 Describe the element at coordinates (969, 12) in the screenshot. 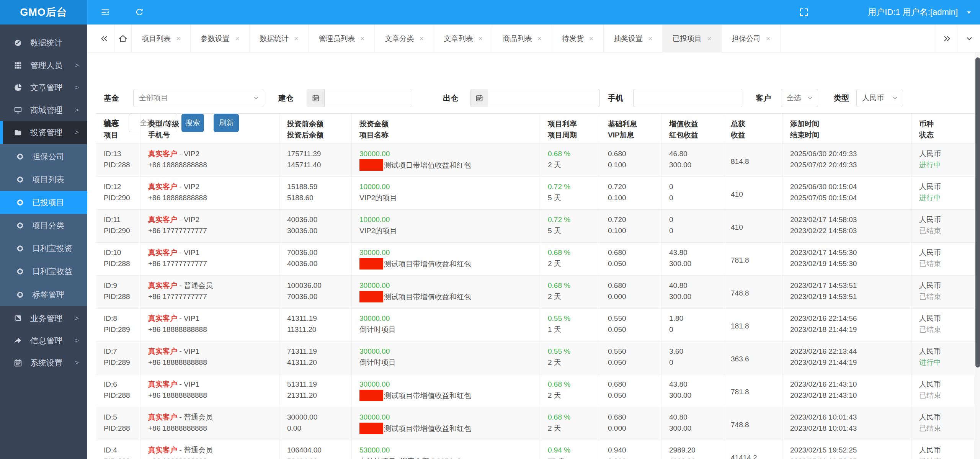

I see `caret-down-icon` at that location.